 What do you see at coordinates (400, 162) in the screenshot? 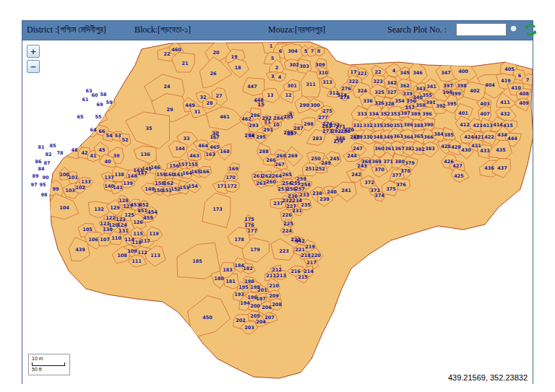
I see `plot-number-label: 380` at bounding box center [400, 162].